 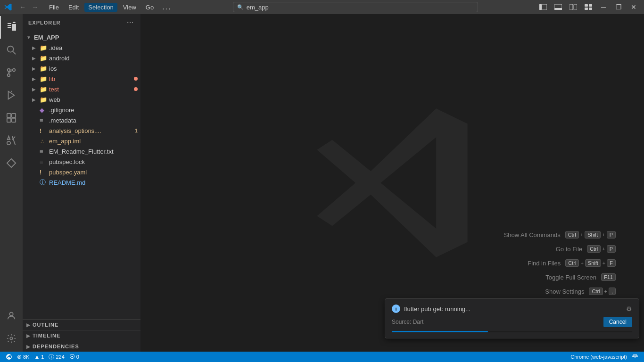 What do you see at coordinates (11, 27) in the screenshot?
I see `activity-explorer-icon` at bounding box center [11, 27].